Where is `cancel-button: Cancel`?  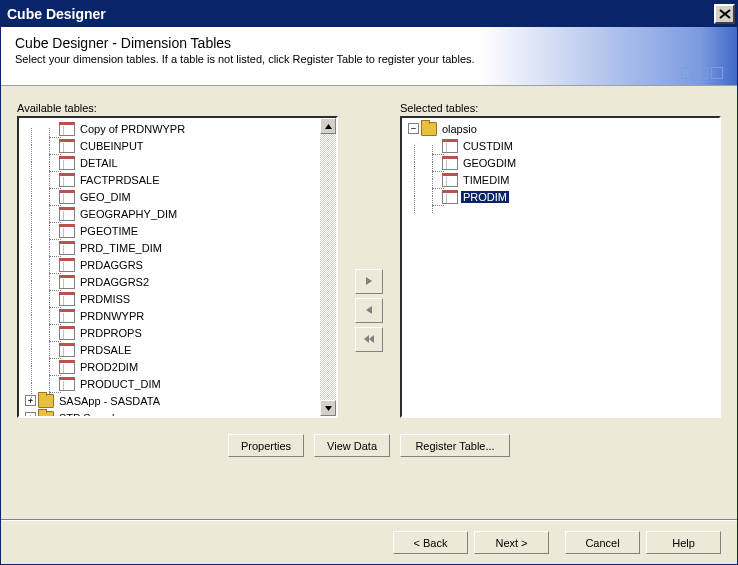 cancel-button: Cancel is located at coordinates (602, 542).